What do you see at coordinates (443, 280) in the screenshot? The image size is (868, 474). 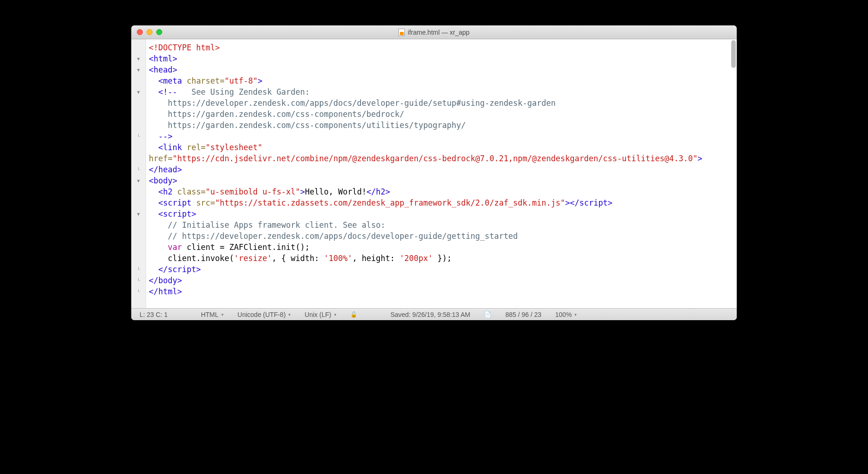 I see `code-line: </body>` at bounding box center [443, 280].